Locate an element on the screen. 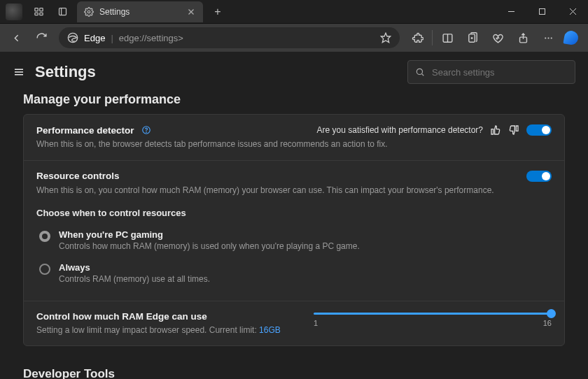 The width and height of the screenshot is (588, 379). tab-title: Settings is located at coordinates (115, 12).